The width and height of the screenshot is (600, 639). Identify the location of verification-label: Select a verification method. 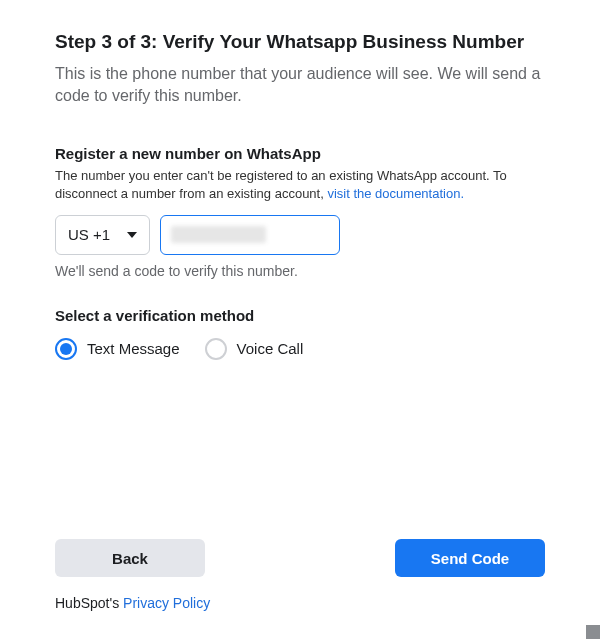
(300, 316).